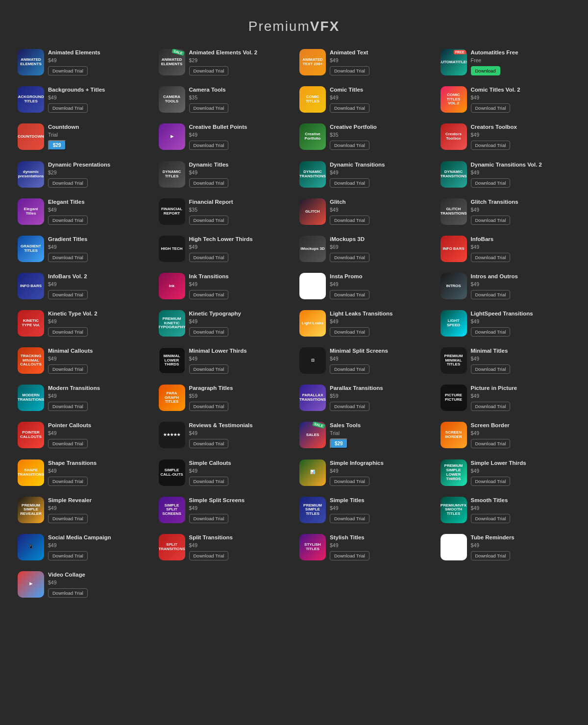 This screenshot has height=725, width=588. Describe the element at coordinates (239, 388) in the screenshot. I see `product-name: Paragraph Titles` at that location.